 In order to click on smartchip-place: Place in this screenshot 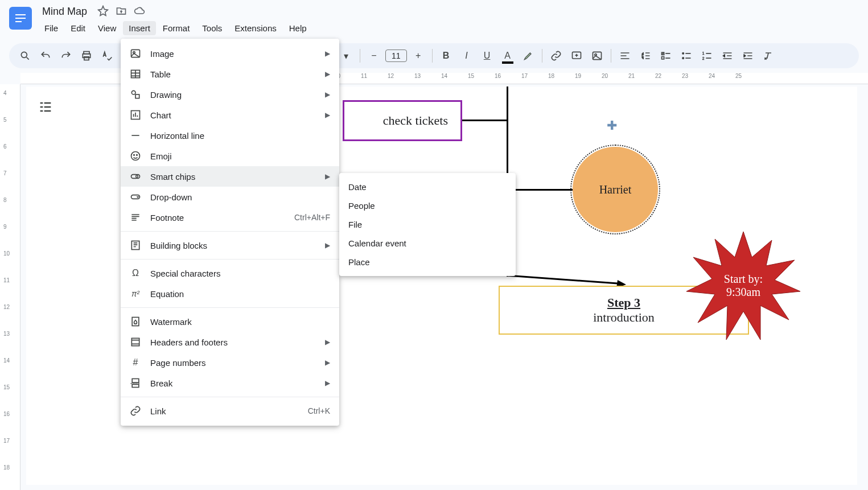, I will do `click(427, 262)`.